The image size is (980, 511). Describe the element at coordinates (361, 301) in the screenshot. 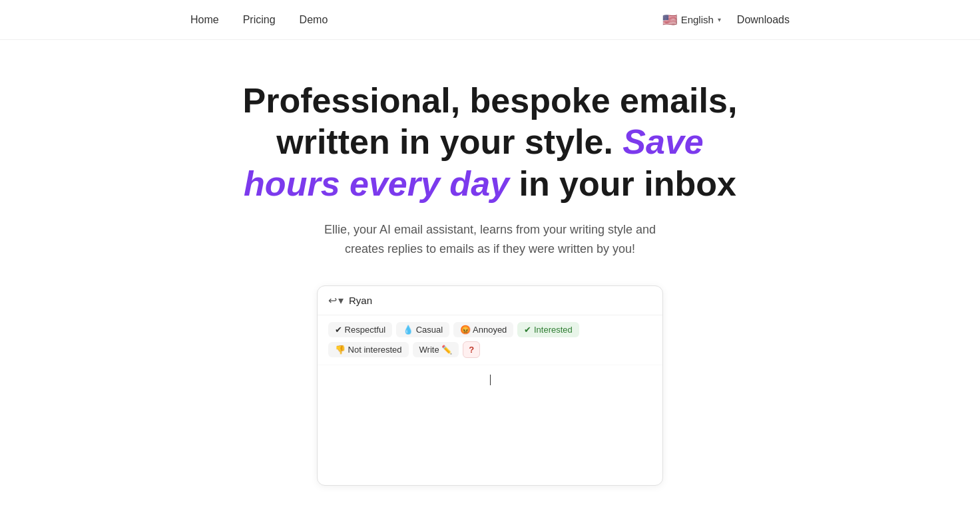

I see `sender-name: Ryan` at that location.